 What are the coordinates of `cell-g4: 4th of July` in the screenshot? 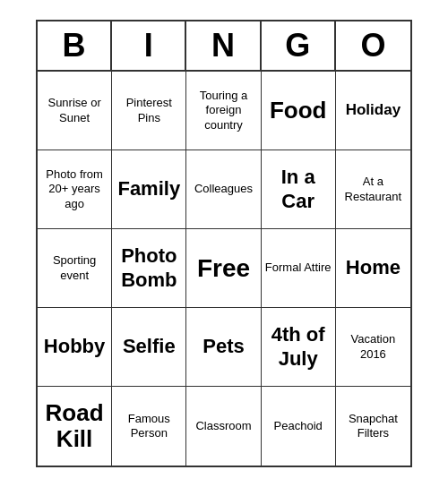 It's located at (299, 347).